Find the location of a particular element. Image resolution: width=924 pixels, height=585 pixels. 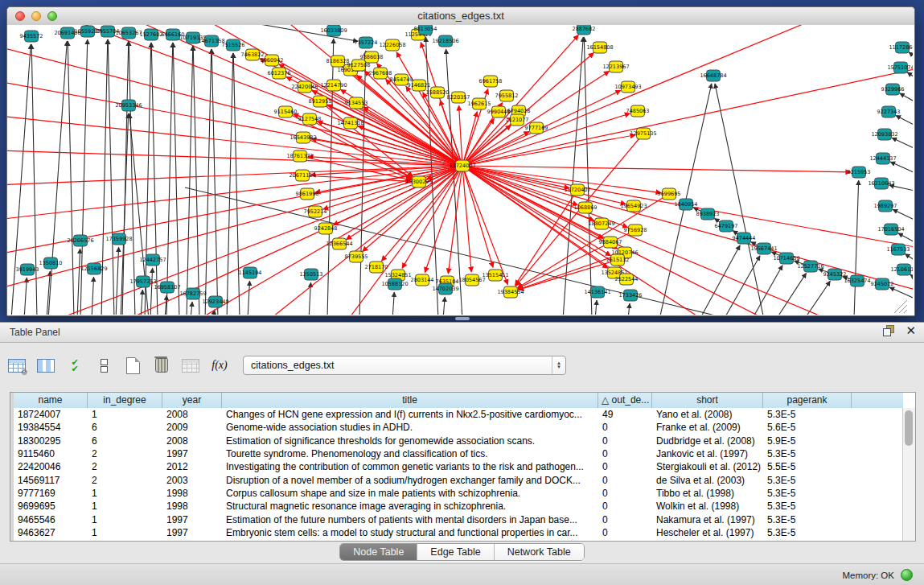

network-node: 12366544 is located at coordinates (339, 244).